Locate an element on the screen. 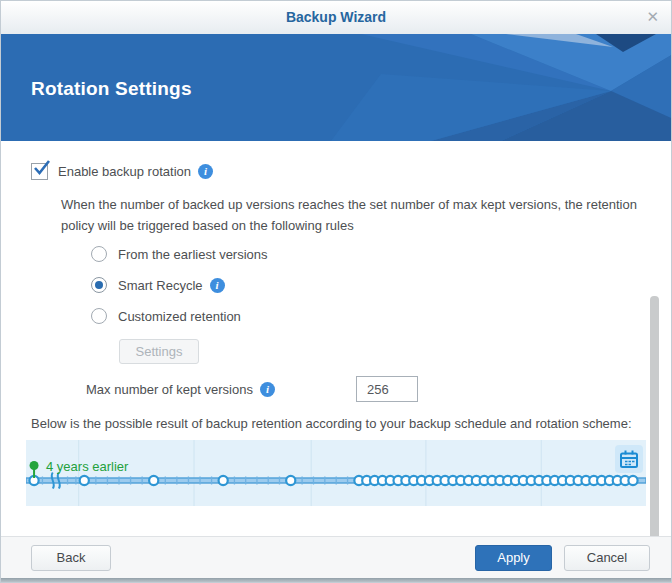 The height and width of the screenshot is (583, 672). page-title: Rotation Settings is located at coordinates (112, 89).